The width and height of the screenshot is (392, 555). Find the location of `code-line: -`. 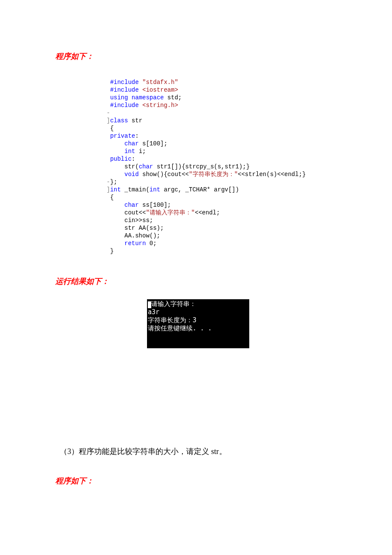

code-line: - is located at coordinates (108, 113).